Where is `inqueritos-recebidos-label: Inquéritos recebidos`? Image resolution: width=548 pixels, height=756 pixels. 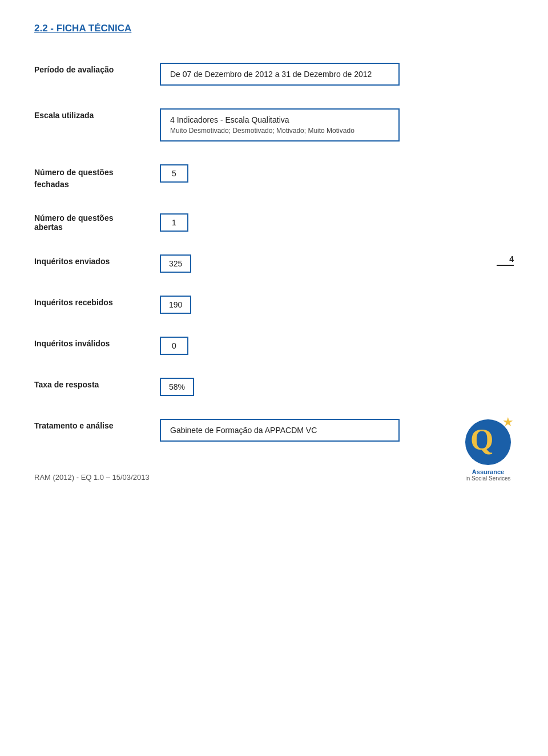 inqueritos-recebidos-label: Inquéritos recebidos is located at coordinates (97, 301).